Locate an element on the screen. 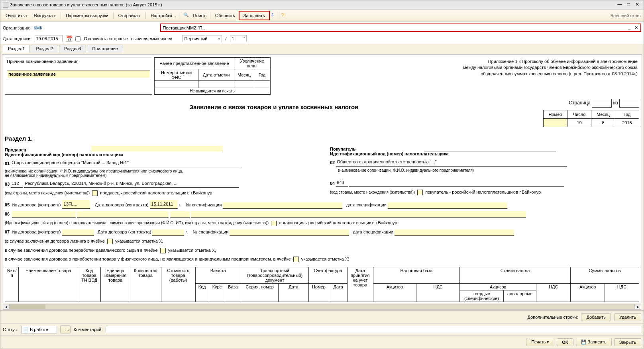 This screenshot has height=349, width=644. mark-date-cell is located at coordinates (216, 84).